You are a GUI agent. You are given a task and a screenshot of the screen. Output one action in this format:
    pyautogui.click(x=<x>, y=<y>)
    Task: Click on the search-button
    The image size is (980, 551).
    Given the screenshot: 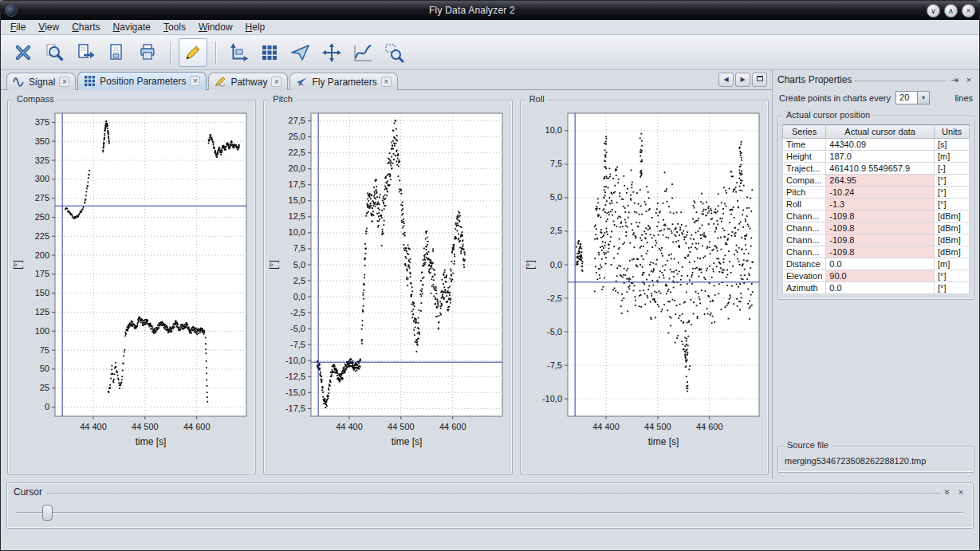 What is the action you would take?
    pyautogui.click(x=54, y=53)
    